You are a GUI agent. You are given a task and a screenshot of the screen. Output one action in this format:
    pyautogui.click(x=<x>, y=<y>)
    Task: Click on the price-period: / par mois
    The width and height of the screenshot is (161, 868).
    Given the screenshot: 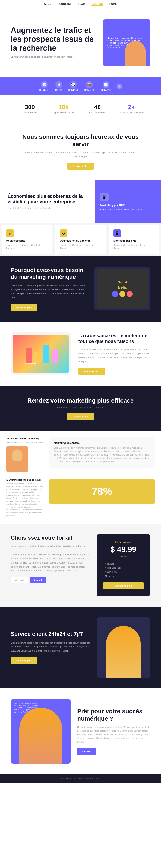 What is the action you would take?
    pyautogui.click(x=124, y=557)
    